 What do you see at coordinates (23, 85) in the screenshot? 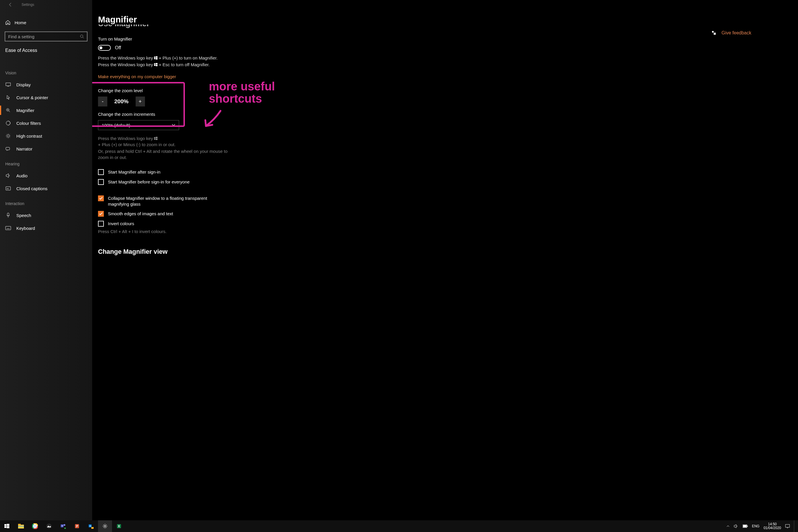
I see `sidebar-item-label: Display` at bounding box center [23, 85].